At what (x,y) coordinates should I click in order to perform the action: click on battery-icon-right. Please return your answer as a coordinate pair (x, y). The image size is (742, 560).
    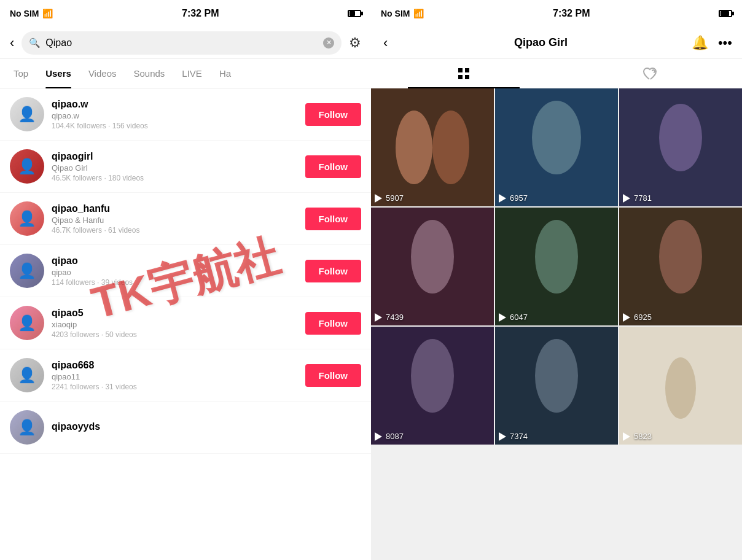
    Looking at the image, I should click on (725, 14).